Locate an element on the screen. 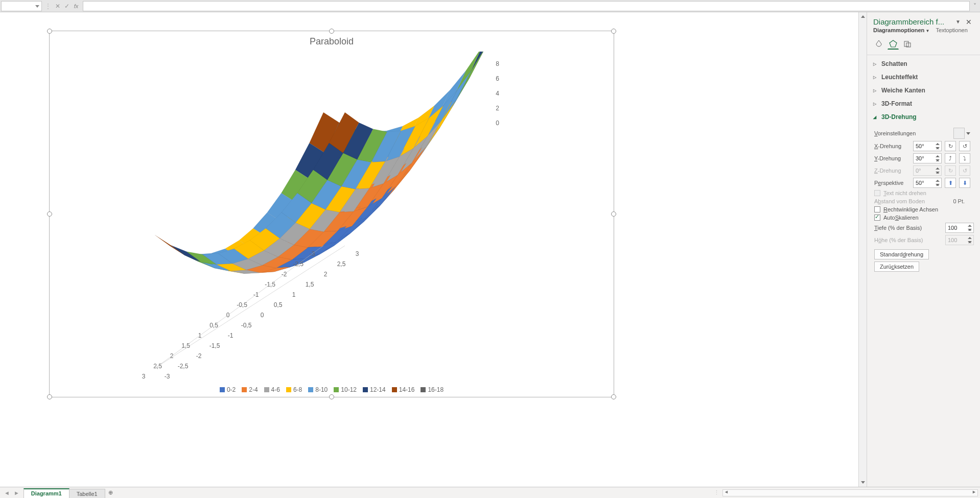  sheet-tab-diagramm1: Diagramm1 is located at coordinates (46, 493).